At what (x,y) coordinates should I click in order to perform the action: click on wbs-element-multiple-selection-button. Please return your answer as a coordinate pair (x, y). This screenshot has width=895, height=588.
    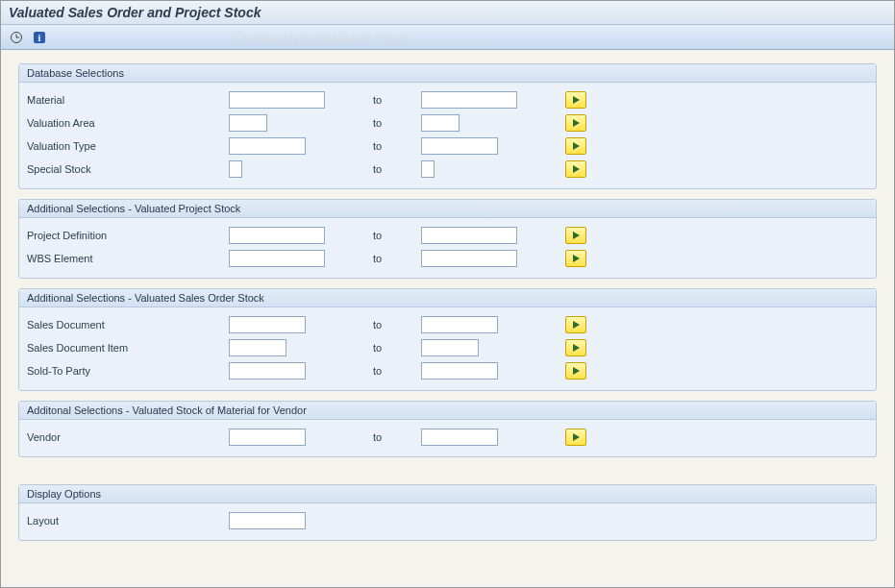
    Looking at the image, I should click on (576, 258).